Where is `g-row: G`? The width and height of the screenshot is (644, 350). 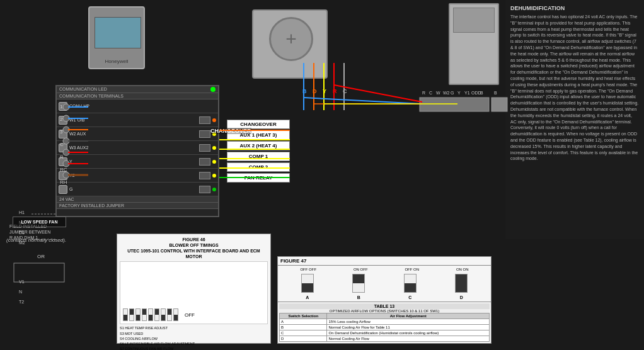 g-row: G is located at coordinates (137, 189).